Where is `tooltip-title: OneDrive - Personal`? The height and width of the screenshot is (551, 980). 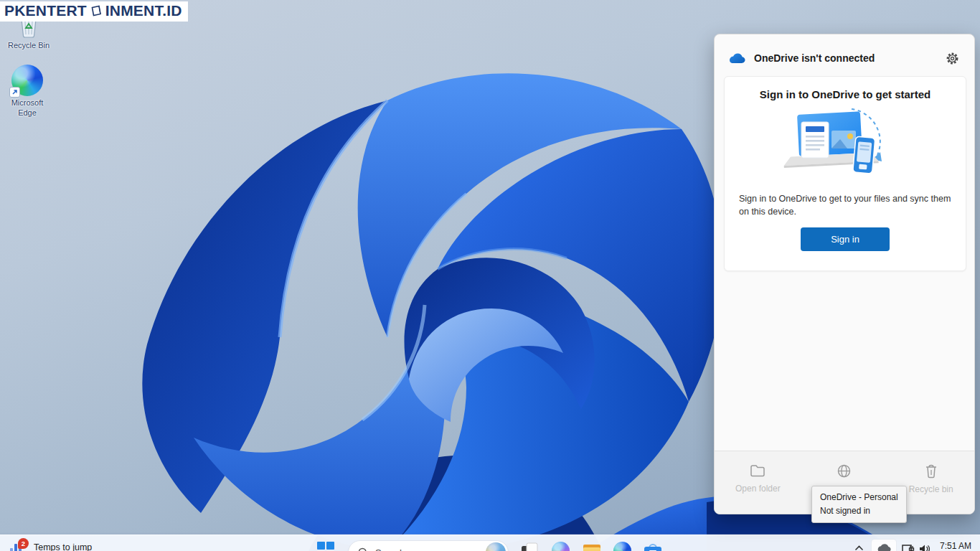 tooltip-title: OneDrive - Personal is located at coordinates (859, 498).